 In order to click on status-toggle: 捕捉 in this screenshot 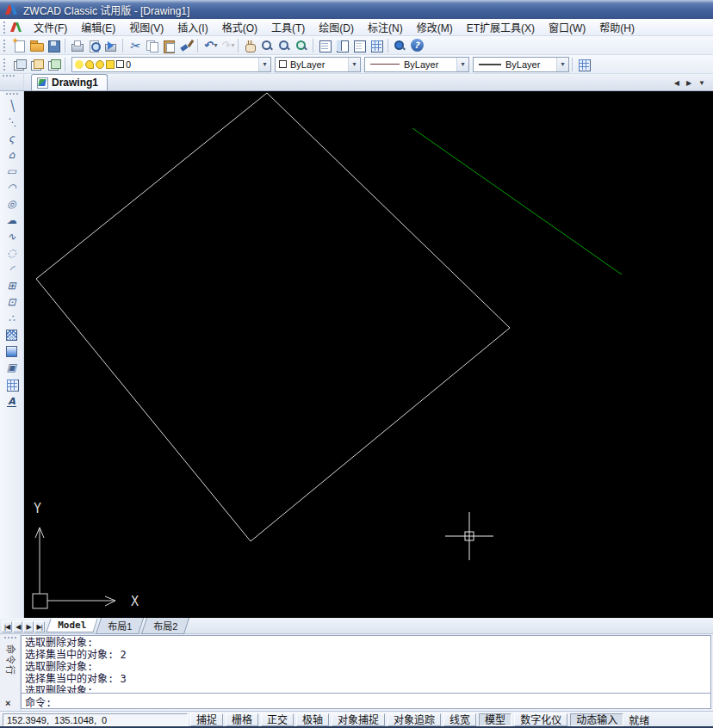, I will do `click(207, 719)`.